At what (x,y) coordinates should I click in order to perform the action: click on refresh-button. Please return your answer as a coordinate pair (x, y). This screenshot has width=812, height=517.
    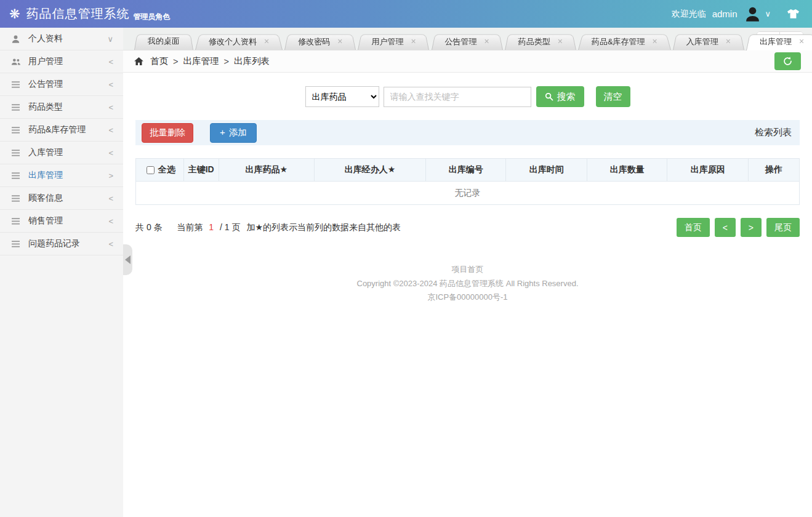
    Looking at the image, I should click on (788, 62).